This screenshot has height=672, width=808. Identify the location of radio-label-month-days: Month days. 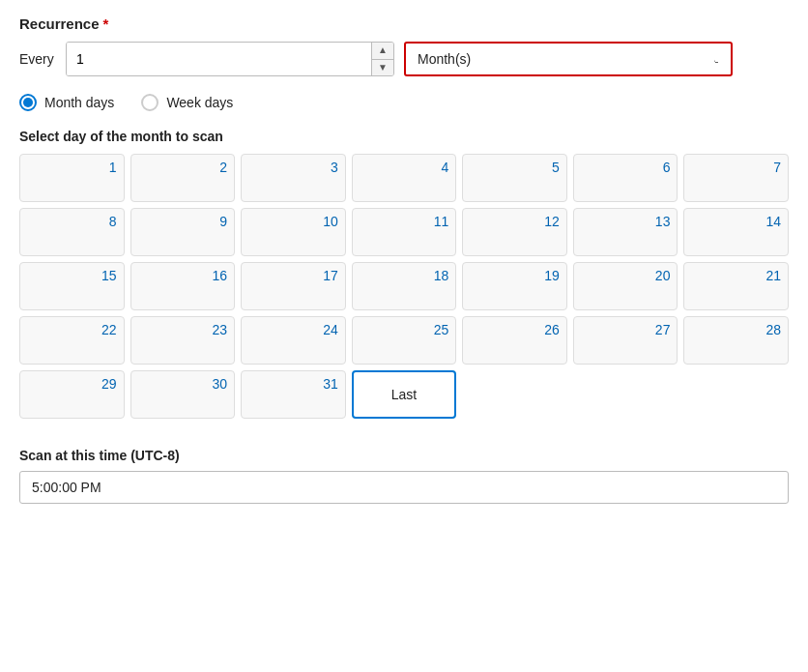
(79, 102).